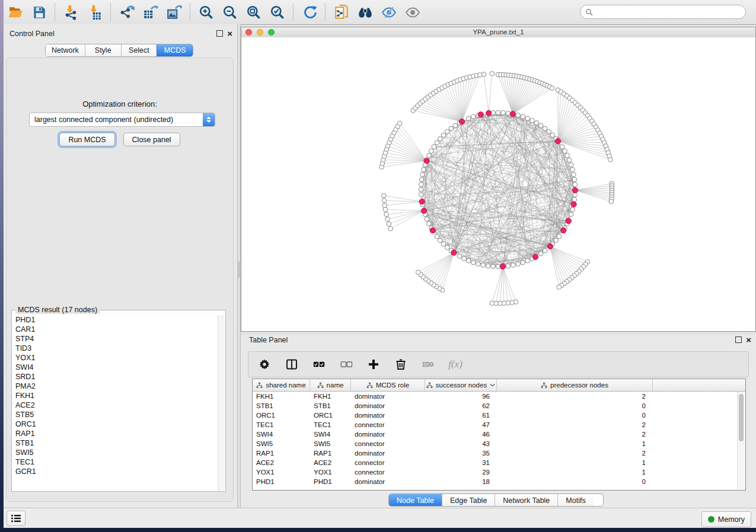 This screenshot has width=756, height=532. Describe the element at coordinates (115, 329) in the screenshot. I see `mcds-result-item: CAR1` at that location.